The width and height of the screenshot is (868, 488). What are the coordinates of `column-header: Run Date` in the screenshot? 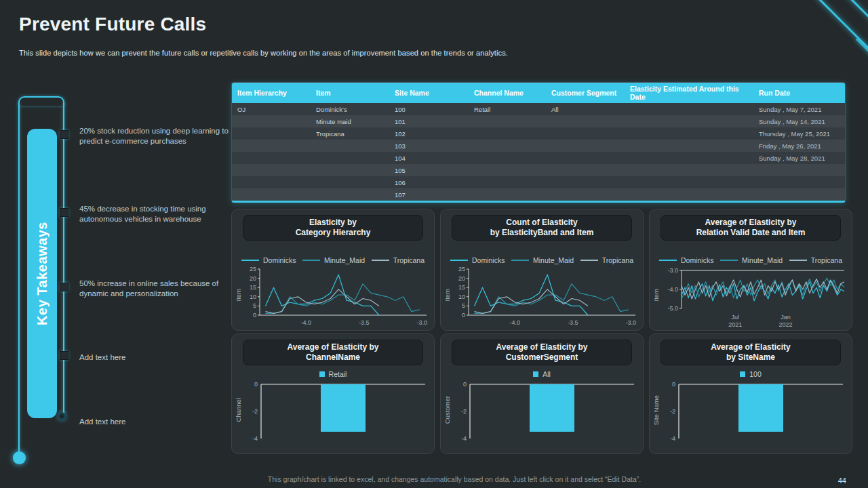 It's located at (800, 93).